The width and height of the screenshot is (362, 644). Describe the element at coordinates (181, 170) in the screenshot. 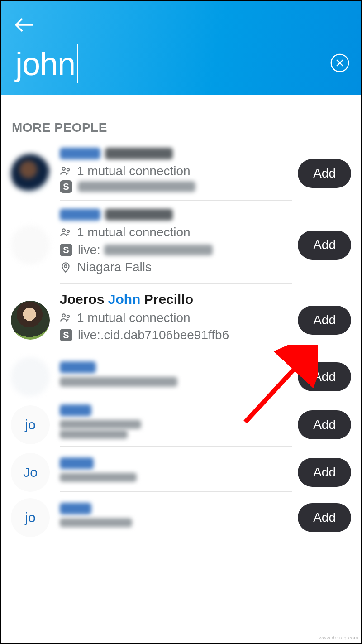

I see `result-row: 1 mutual connection S Add` at that location.